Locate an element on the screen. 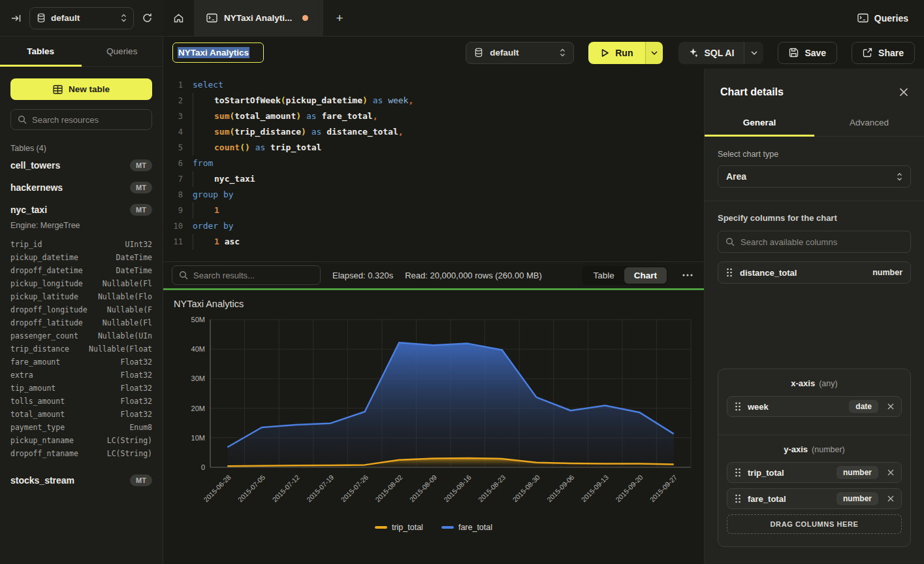 Image resolution: width=924 pixels, height=564 pixels. run-database-selector: default is located at coordinates (520, 53).